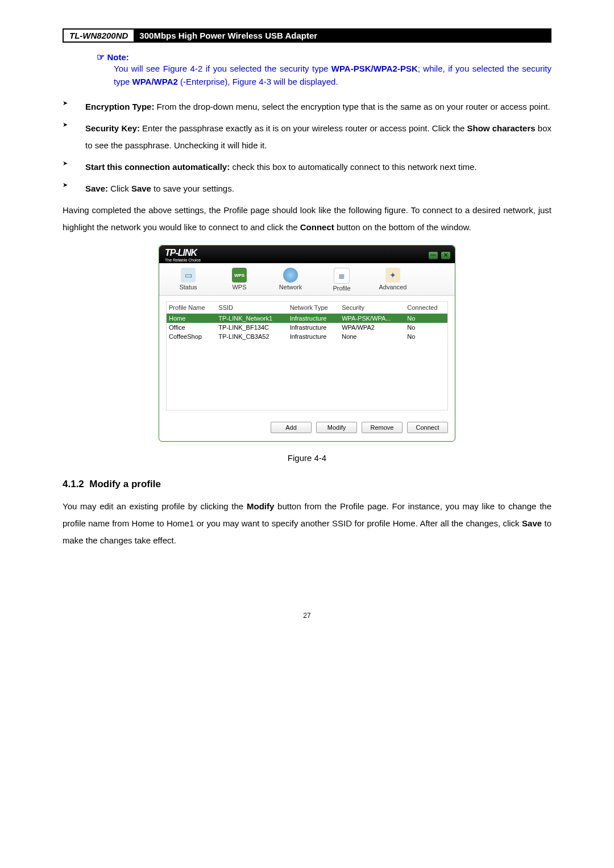 Image resolution: width=614 pixels, height=868 pixels. What do you see at coordinates (426, 308) in the screenshot?
I see `col-connected: Connected` at bounding box center [426, 308].